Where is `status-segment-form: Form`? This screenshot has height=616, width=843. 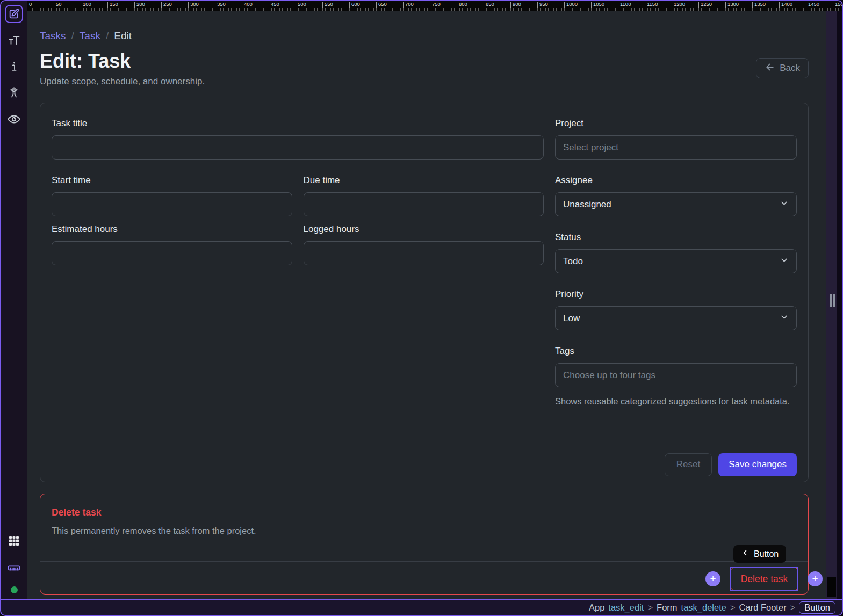 status-segment-form: Form is located at coordinates (667, 608).